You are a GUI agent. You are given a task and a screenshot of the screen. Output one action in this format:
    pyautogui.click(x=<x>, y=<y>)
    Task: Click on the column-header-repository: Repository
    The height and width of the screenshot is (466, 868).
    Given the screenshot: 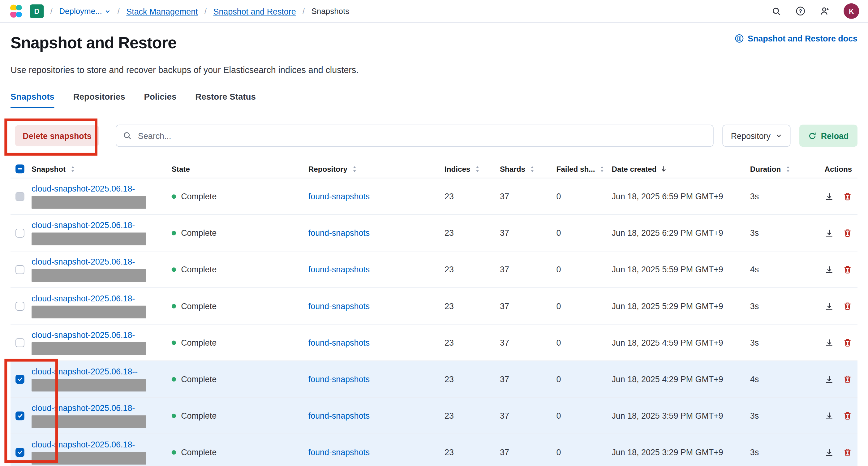 What is the action you would take?
    pyautogui.click(x=376, y=169)
    